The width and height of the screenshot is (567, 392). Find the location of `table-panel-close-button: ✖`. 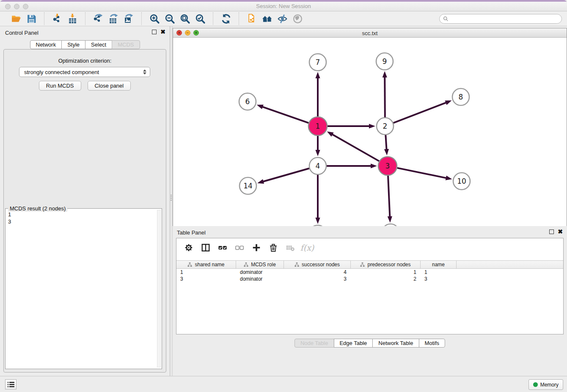

table-panel-close-button: ✖ is located at coordinates (560, 232).